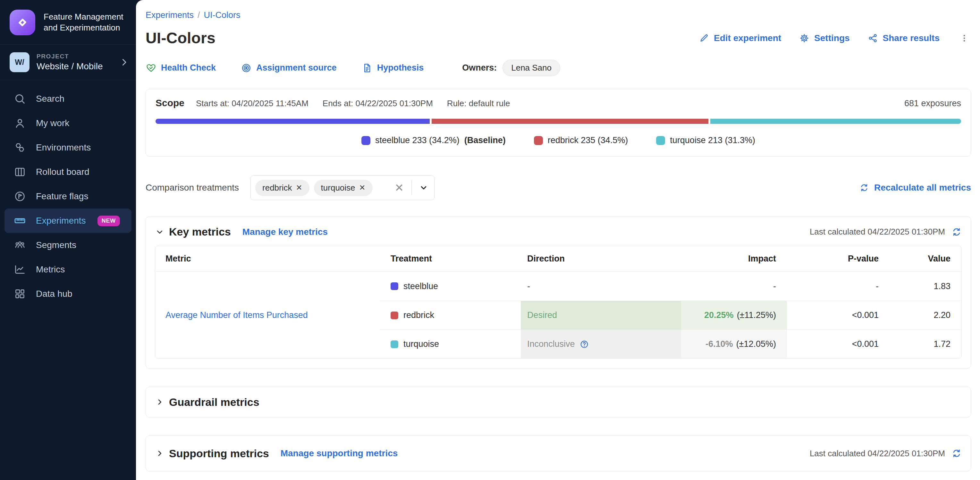 The width and height of the screenshot is (980, 480). I want to click on sidebar-item-label: Segments, so click(56, 245).